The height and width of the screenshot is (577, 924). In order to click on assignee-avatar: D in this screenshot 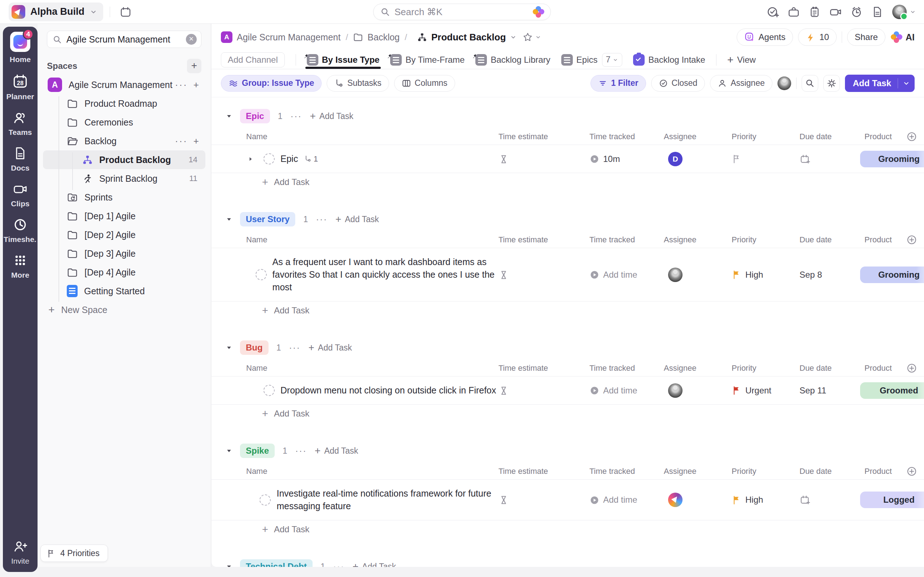, I will do `click(675, 159)`.